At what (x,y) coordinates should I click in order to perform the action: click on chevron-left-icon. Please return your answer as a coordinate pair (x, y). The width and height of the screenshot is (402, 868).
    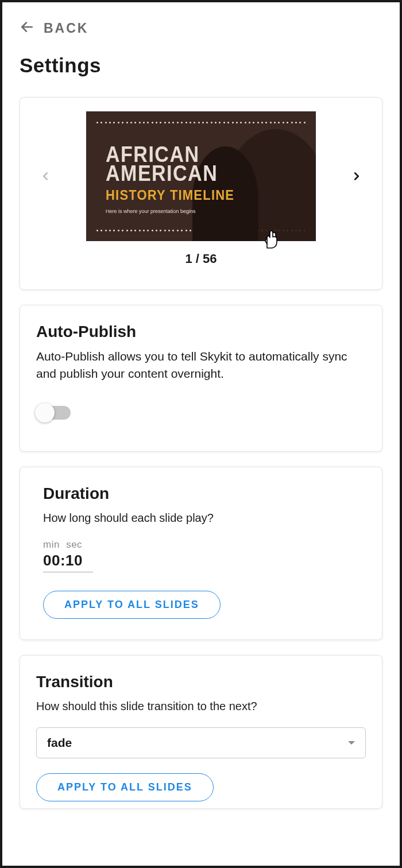
    Looking at the image, I should click on (45, 176).